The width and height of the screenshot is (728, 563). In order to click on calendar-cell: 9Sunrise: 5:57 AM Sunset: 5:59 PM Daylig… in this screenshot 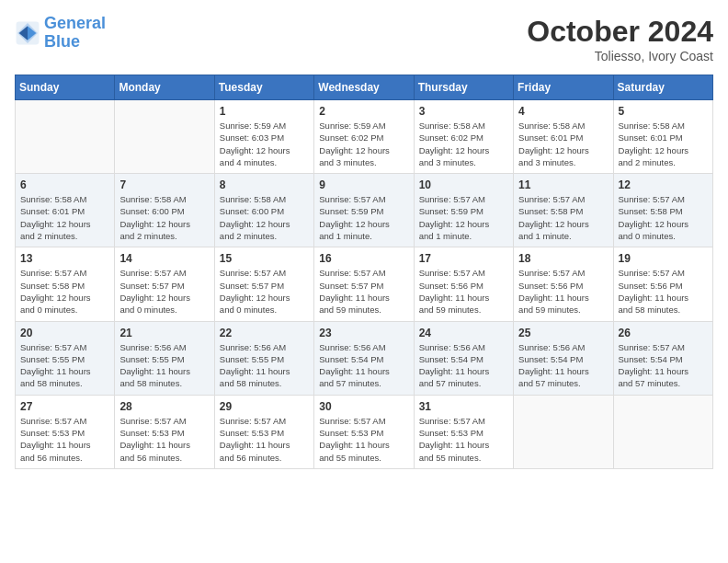, I will do `click(364, 211)`.